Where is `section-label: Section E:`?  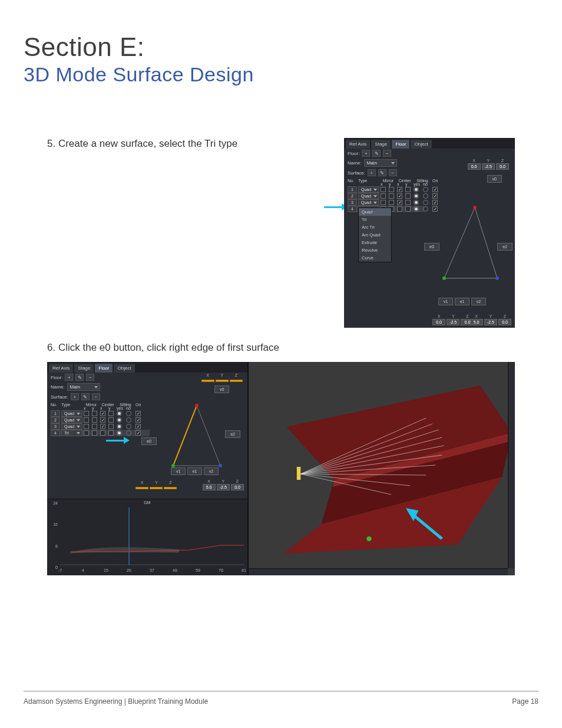
section-label: Section E: is located at coordinates (281, 47).